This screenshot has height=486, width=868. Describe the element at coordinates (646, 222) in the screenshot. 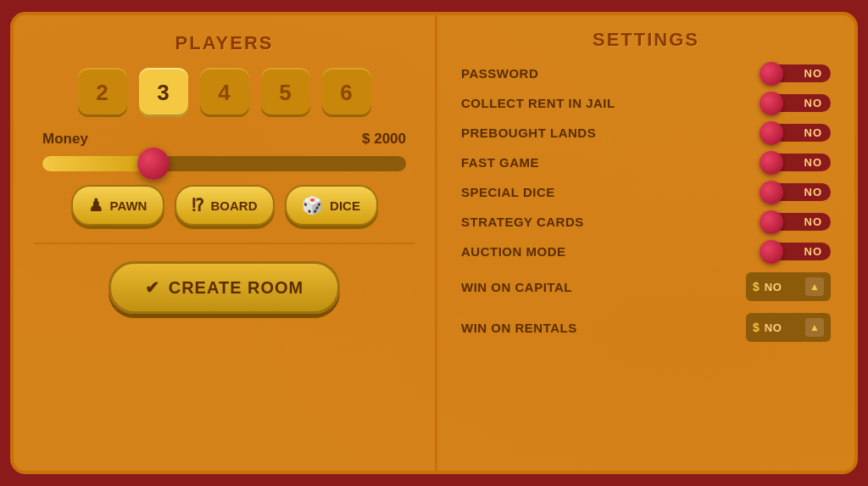

I see `setting-row-strategy-cards: STRATEGY CARDS NO` at that location.